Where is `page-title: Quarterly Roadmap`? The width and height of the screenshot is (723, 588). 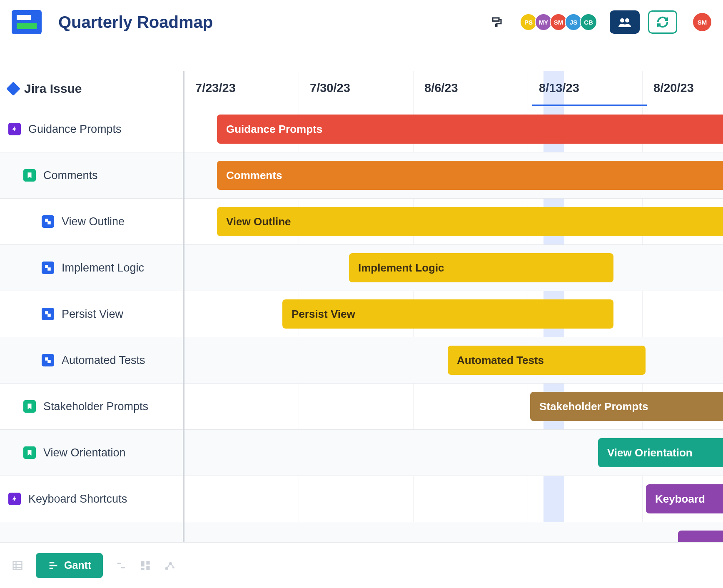
page-title: Quarterly Roadmap is located at coordinates (274, 22).